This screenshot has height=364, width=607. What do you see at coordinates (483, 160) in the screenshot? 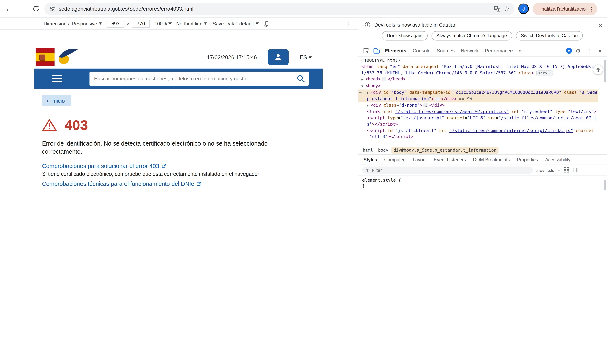
I see `styles-sidebar-tabs: Styles Computed Layout Event Listeners D…` at bounding box center [483, 160].